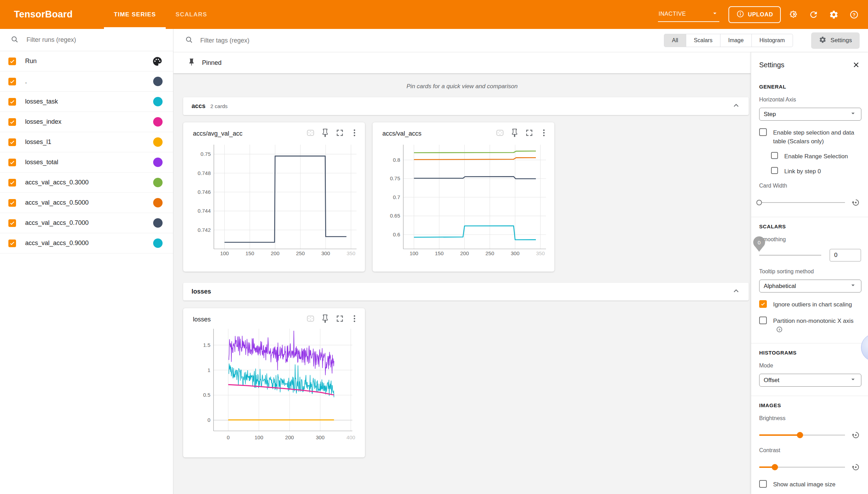 The image size is (868, 494). What do you see at coordinates (793, 15) in the screenshot?
I see `brightness-icon` at bounding box center [793, 15].